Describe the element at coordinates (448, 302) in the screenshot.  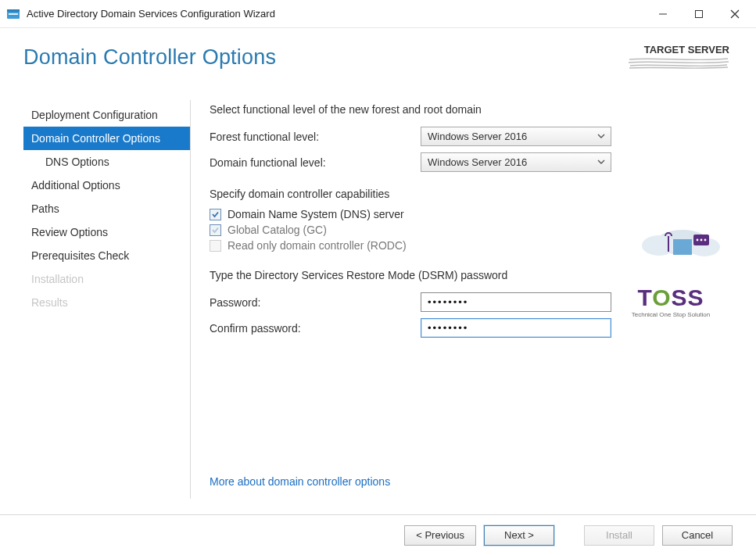
I see `password-value: ••••••••` at that location.